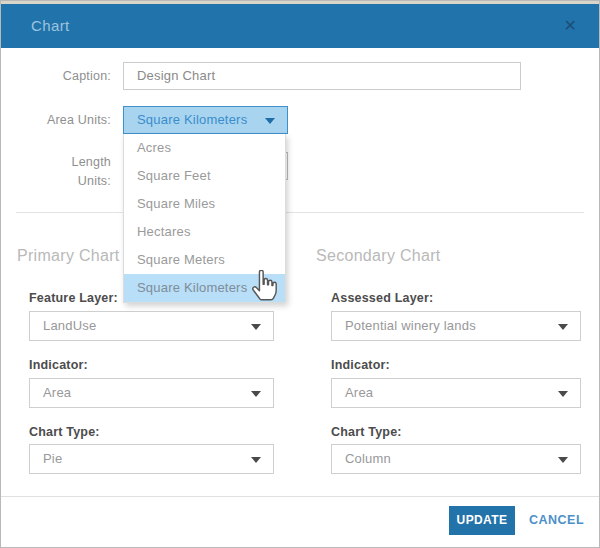  Describe the element at coordinates (152, 459) in the screenshot. I see `primary-chart-type-select: Pie` at that location.